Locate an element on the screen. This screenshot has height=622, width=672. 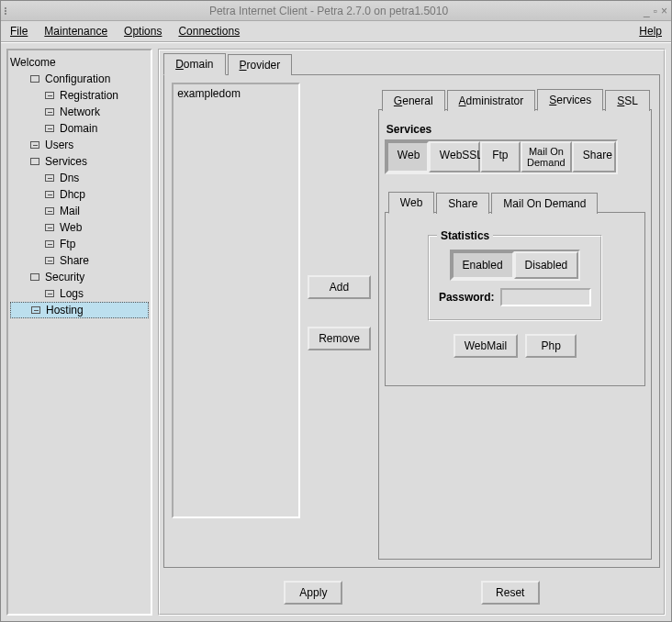
add-button: Add is located at coordinates (340, 287).